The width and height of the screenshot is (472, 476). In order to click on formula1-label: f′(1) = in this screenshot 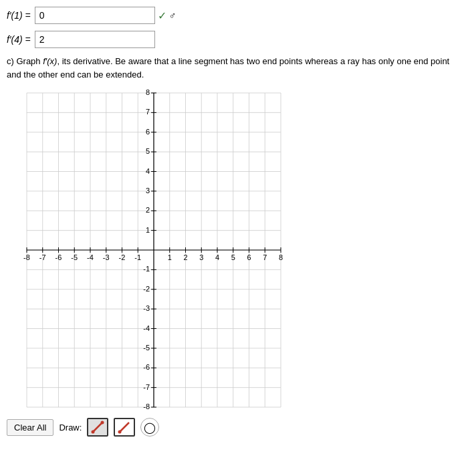, I will do `click(19, 15)`.